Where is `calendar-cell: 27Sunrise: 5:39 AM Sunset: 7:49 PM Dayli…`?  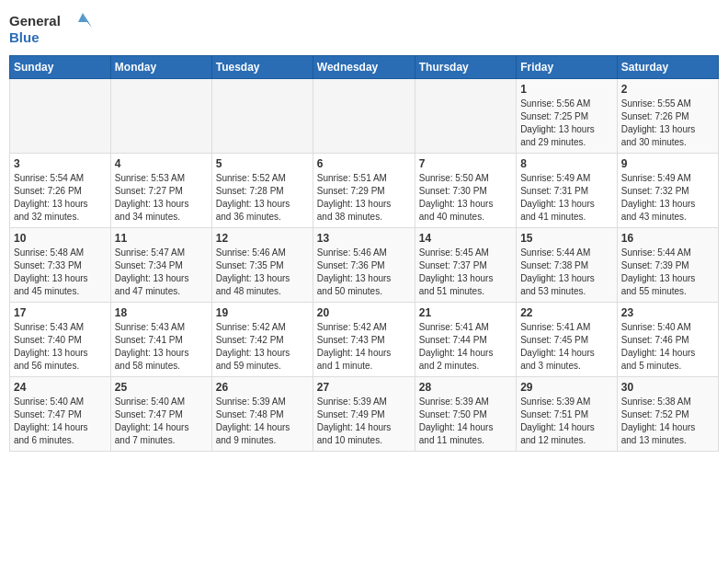
calendar-cell: 27Sunrise: 5:39 AM Sunset: 7:49 PM Dayli… is located at coordinates (364, 414).